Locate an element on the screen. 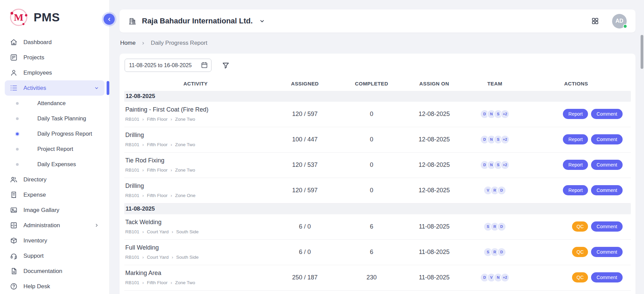  sidebar-item-documentation: Documentation is located at coordinates (55, 271).